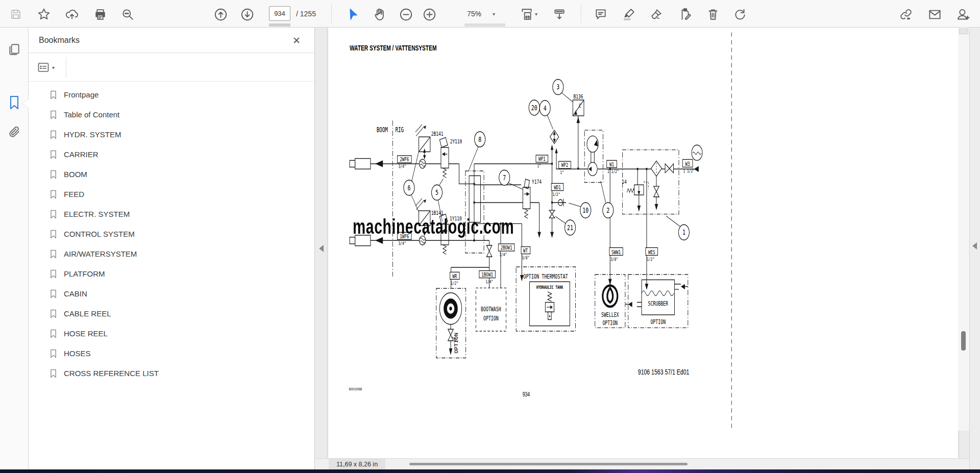 This screenshot has height=473, width=980. Describe the element at coordinates (14, 49) in the screenshot. I see `page-thumbnails-icon` at that location.